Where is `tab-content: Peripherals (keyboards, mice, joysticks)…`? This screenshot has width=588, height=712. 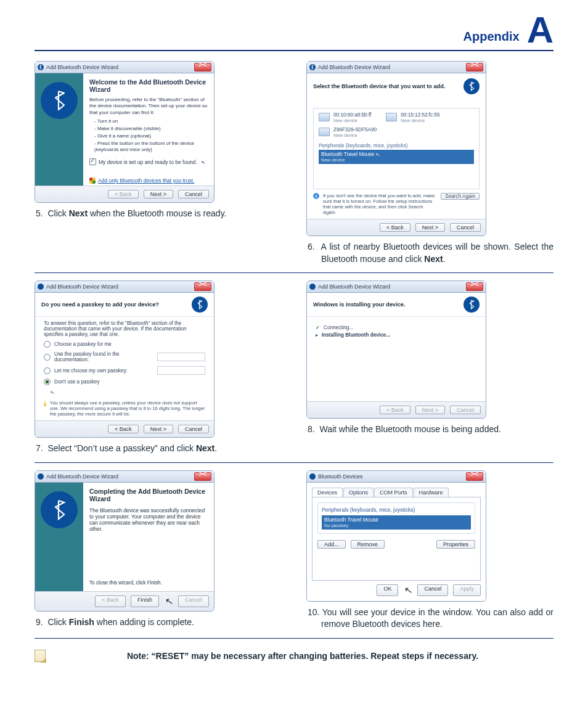 tab-content: Peripherals (keyboards, mice, joysticks)… is located at coordinates (396, 539).